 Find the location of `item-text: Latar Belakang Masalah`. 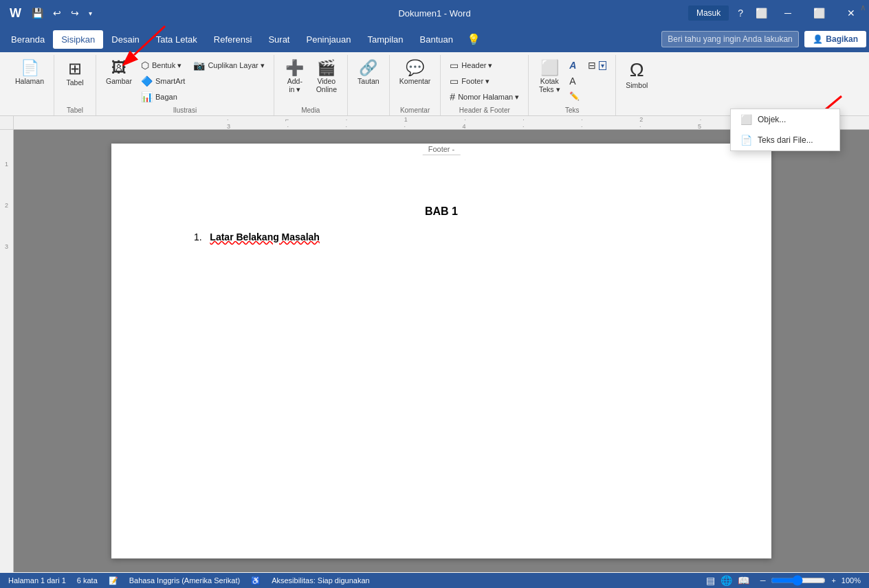

item-text: Latar Belakang Masalah is located at coordinates (265, 237).